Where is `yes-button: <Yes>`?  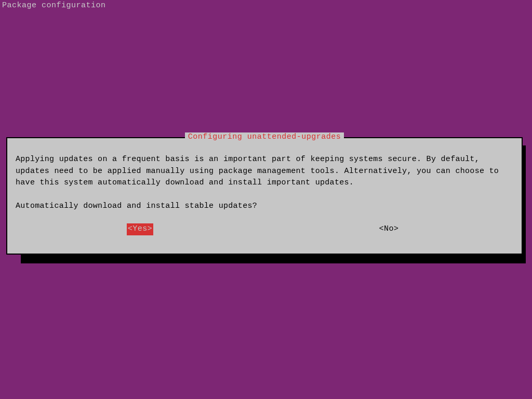 yes-button: <Yes> is located at coordinates (140, 230).